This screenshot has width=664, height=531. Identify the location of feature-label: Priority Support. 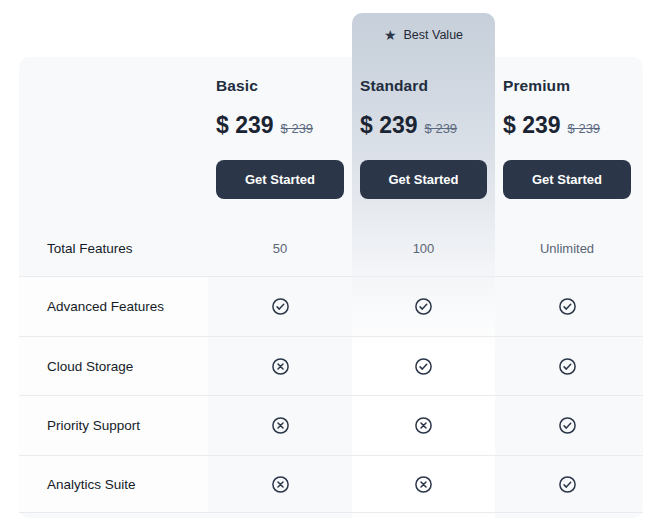
(114, 426).